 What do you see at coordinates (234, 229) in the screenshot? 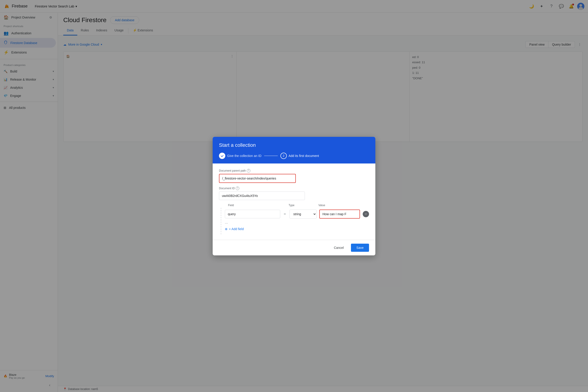
I see `add-field-button: ⊕ + Add field` at bounding box center [234, 229].